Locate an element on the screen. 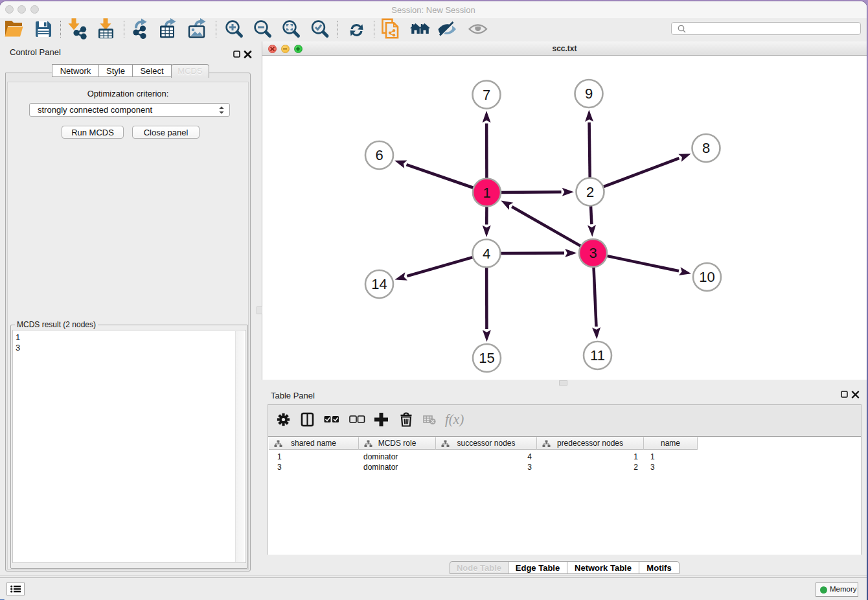  svg-text: 7 is located at coordinates (486, 95).